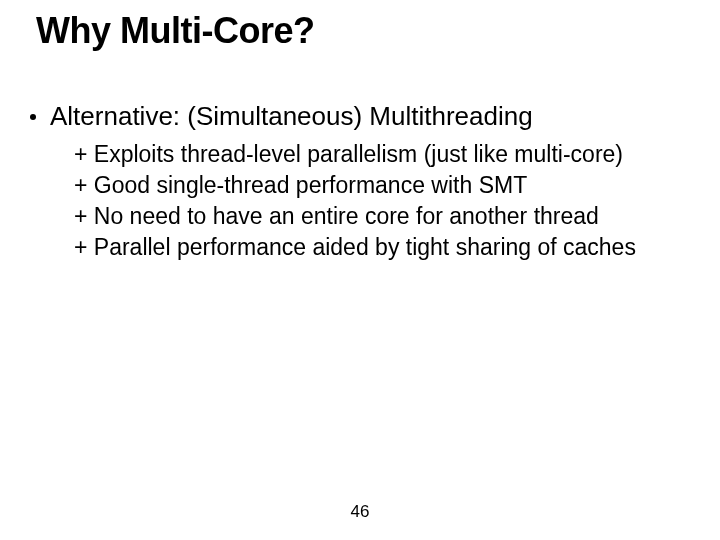  Describe the element at coordinates (292, 116) in the screenshot. I see `bullet-text: Alternative: (Simultaneous) Multithreadi…` at that location.